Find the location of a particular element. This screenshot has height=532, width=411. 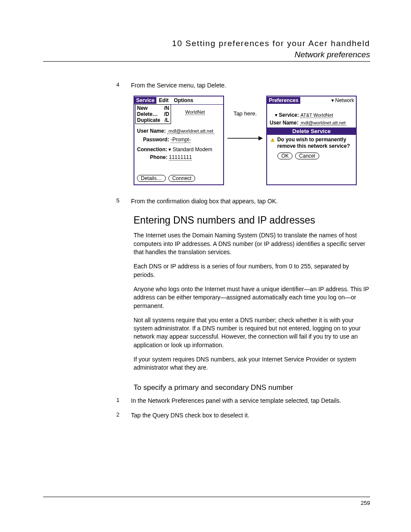

page-footer: 259 is located at coordinates (207, 501).